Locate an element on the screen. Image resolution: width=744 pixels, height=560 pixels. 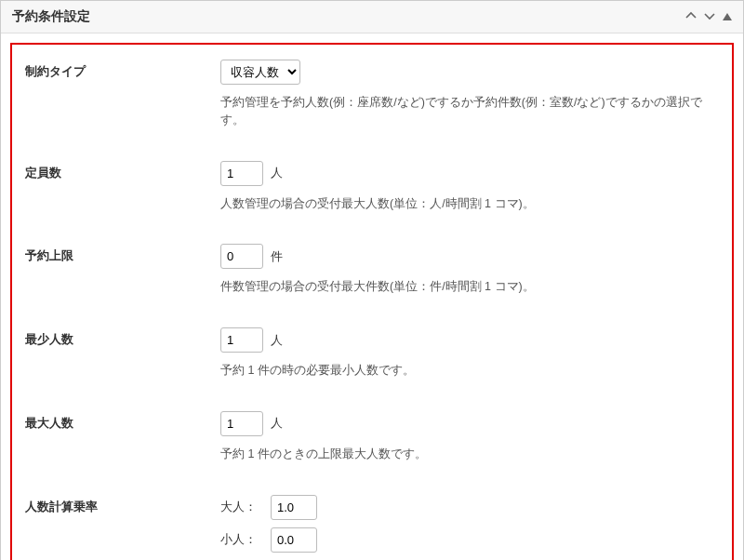
field-rates: 人数計算乗率 大人： 小人： 幼児： 人数計算するとき、例えば小人0.5なら2人 is located at coordinates (372, 528).